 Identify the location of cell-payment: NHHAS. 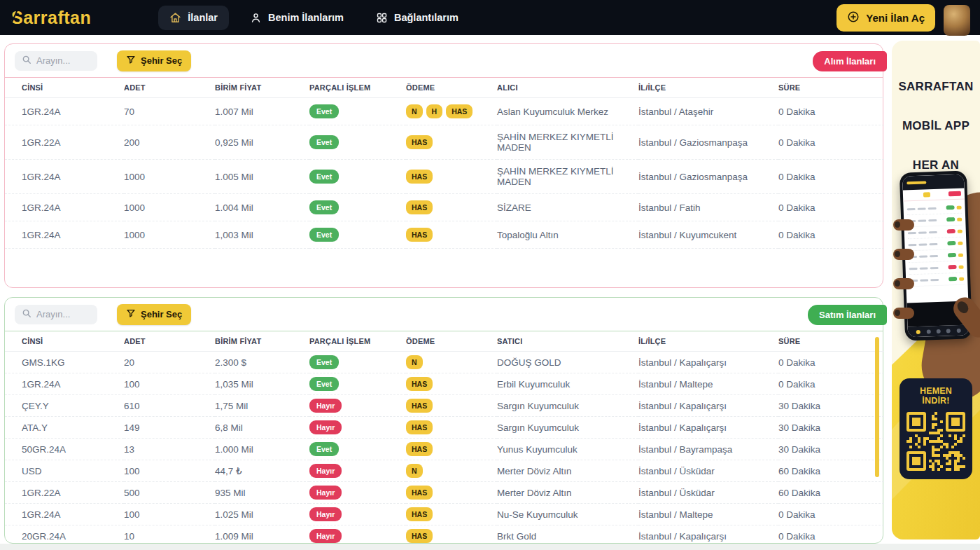
(451, 112).